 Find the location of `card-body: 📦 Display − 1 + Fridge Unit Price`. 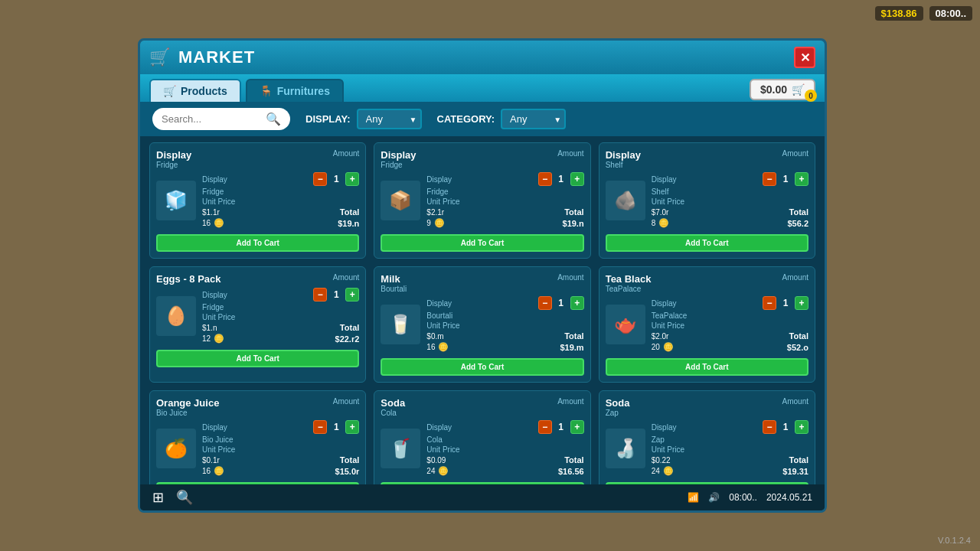

card-body: 📦 Display − 1 + Fridge Unit Price is located at coordinates (482, 201).